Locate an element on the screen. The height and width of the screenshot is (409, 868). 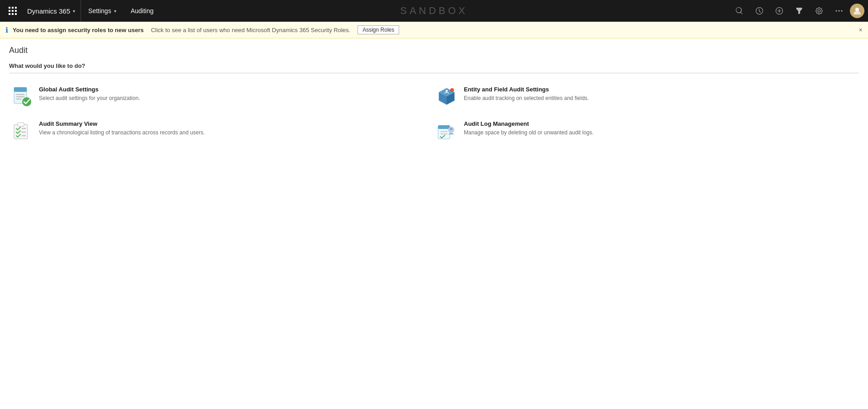
card-global-audit-title: Global Audit Settings is located at coordinates (233, 90).